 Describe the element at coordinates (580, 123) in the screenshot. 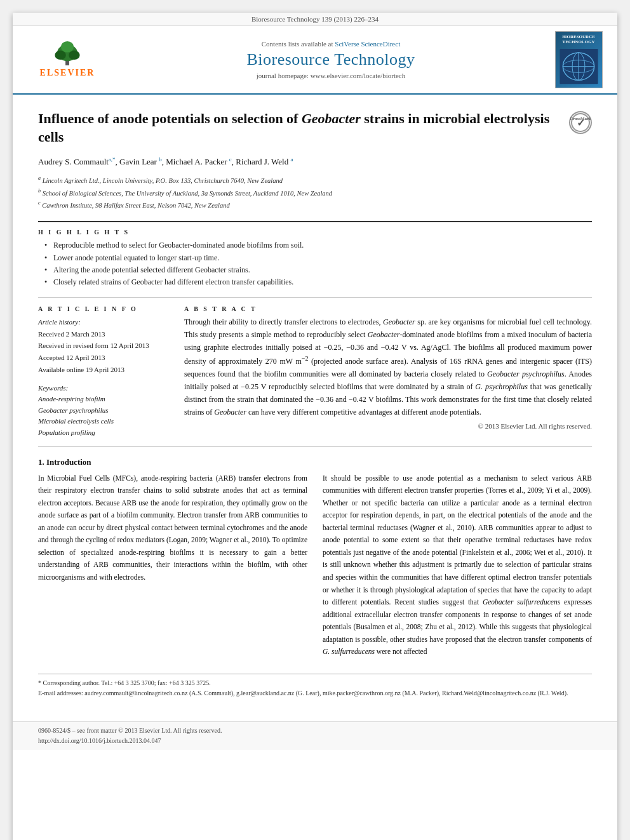

I see `crossmark-icon: ✓ CrossMark` at that location.